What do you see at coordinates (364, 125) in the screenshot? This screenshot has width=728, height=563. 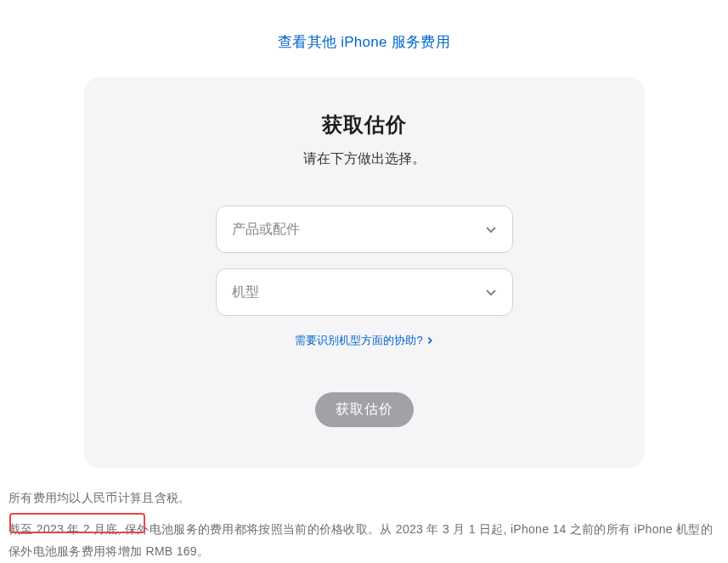 I see `card-title: 获取估价` at bounding box center [364, 125].